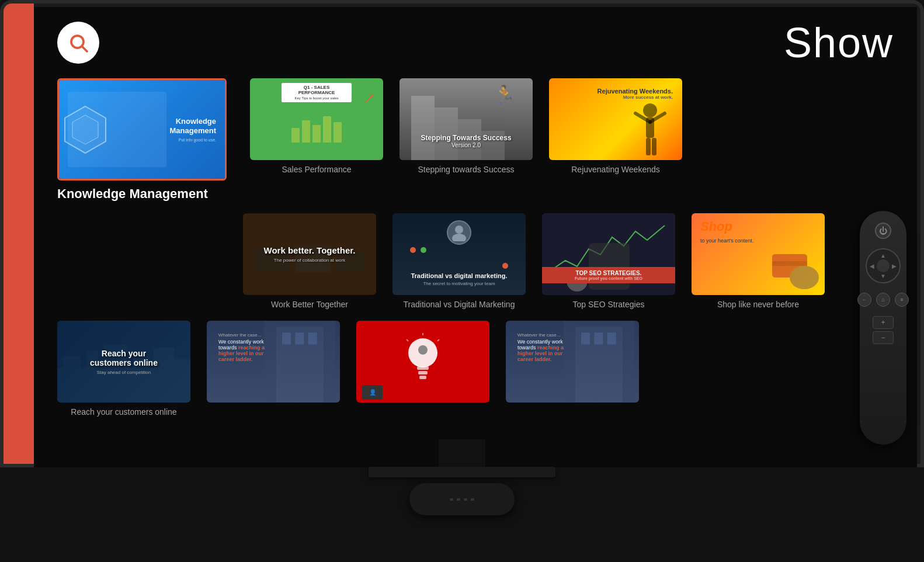 This screenshot has height=562, width=924. Describe the element at coordinates (462, 454) in the screenshot. I see `tv-stand-neck` at that location.